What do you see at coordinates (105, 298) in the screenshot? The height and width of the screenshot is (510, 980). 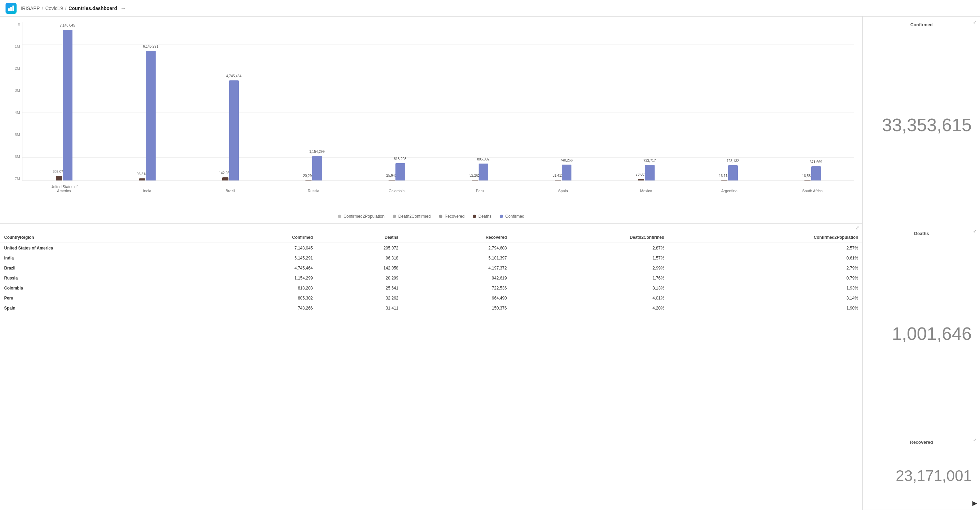 I see `cell-country-5: Peru` at bounding box center [105, 298].